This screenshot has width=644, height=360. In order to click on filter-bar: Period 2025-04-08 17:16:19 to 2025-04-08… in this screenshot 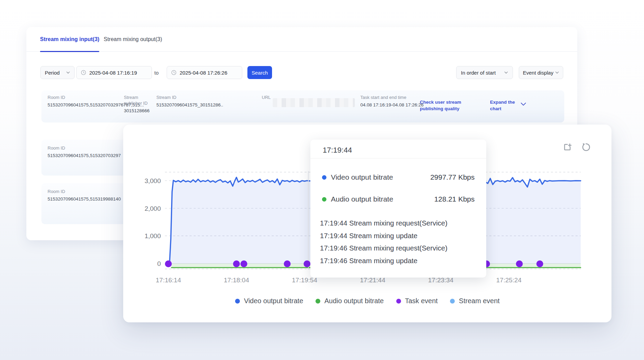, I will do `click(302, 73)`.